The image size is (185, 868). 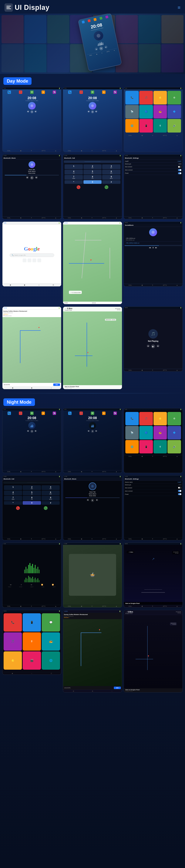 I want to click on night-key-2: 2ABC, so click(x=32, y=488).